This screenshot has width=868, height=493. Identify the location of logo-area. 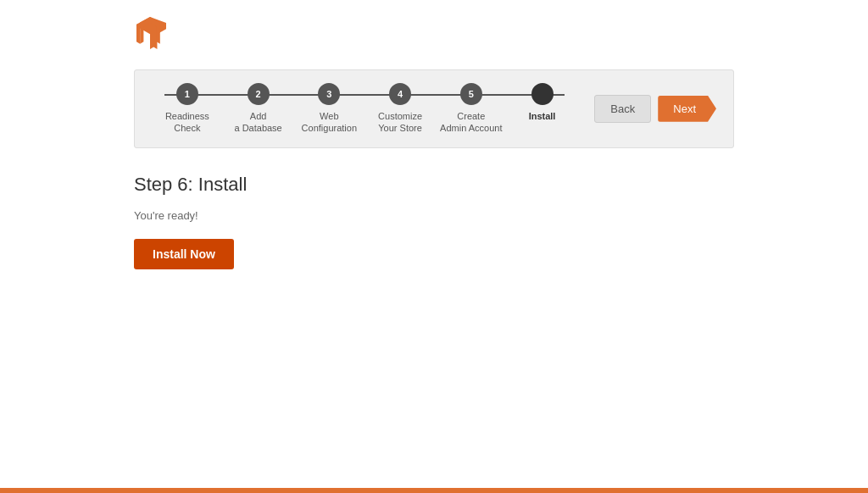
(434, 30).